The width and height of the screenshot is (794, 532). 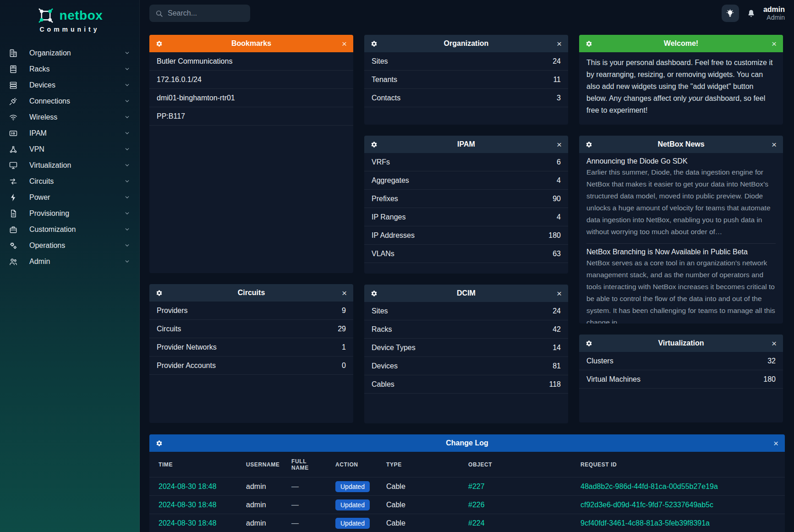 I want to click on stat-row: VLANs63, so click(x=466, y=254).